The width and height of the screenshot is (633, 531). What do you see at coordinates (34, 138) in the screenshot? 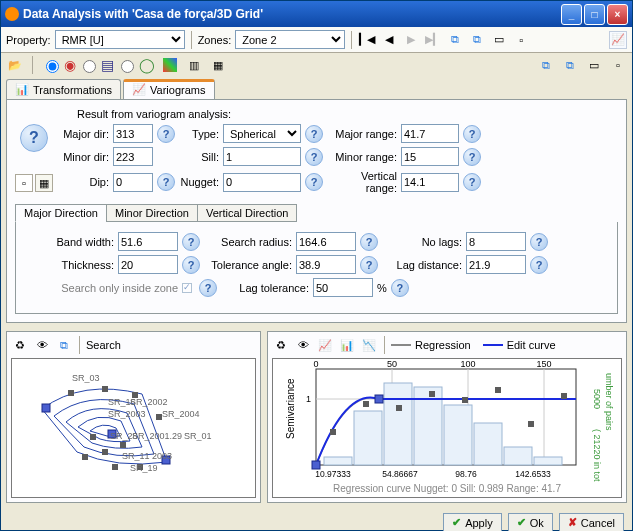
I see `help-main-icon: ?` at bounding box center [34, 138].